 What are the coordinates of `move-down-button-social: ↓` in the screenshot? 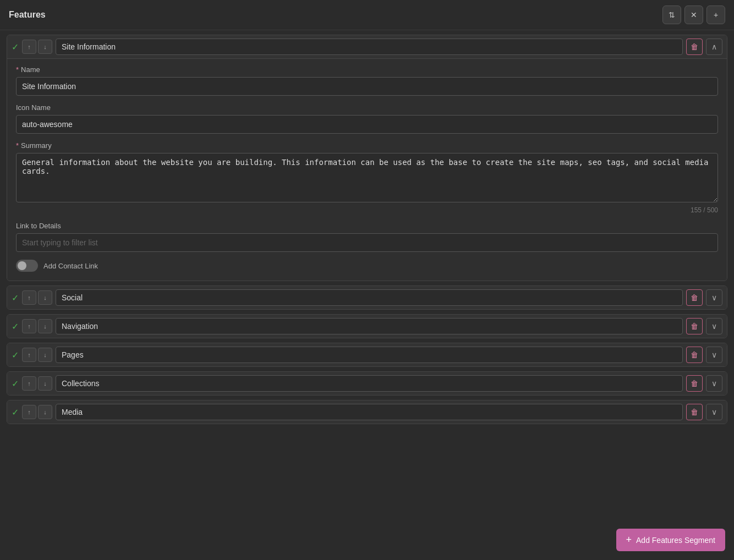 It's located at (45, 298).